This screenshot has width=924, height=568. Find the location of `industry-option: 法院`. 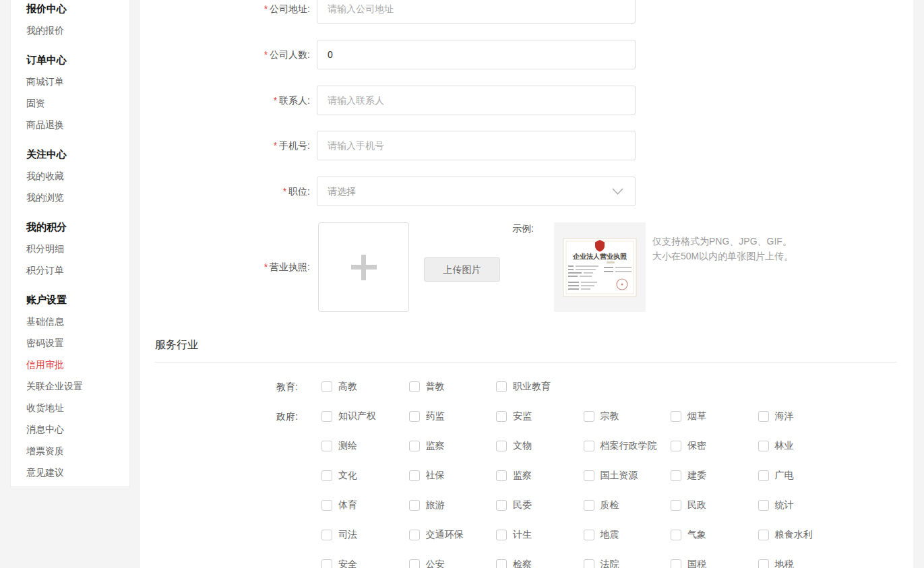

industry-option: 法院 is located at coordinates (601, 559).